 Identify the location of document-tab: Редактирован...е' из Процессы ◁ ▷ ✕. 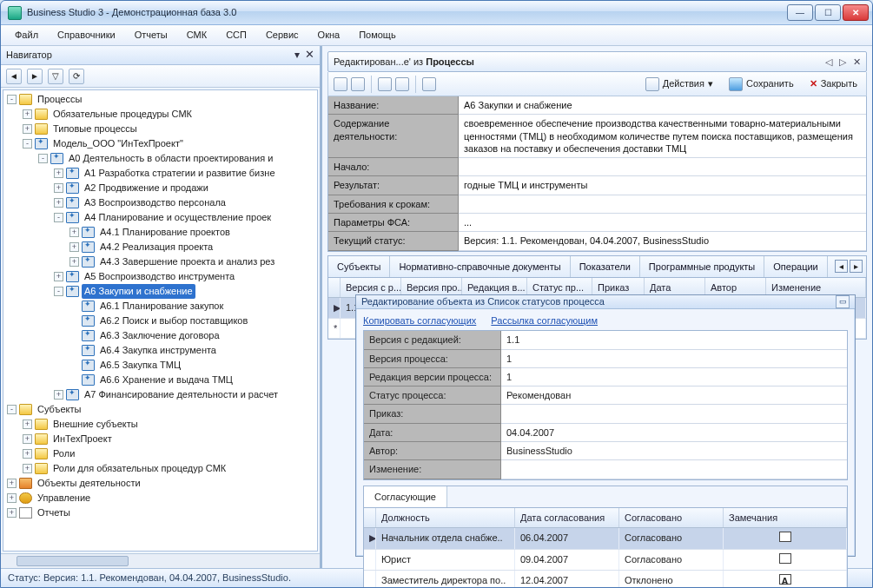
(598, 62).